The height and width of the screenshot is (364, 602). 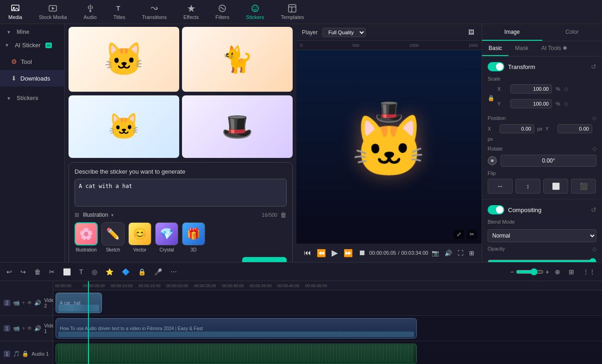 I want to click on track-number-audio1: 1, so click(x=7, y=354).